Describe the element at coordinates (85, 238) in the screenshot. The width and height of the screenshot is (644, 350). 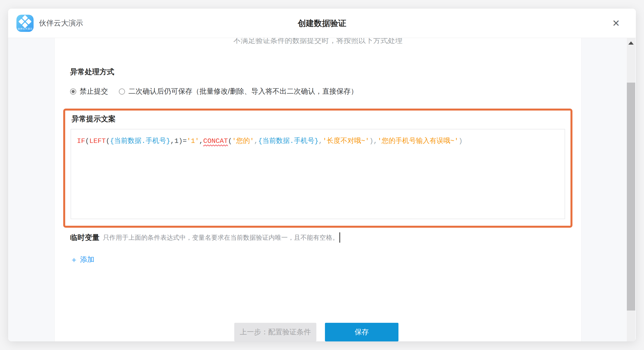
I see `temp-variable-label: 临时变量` at that location.